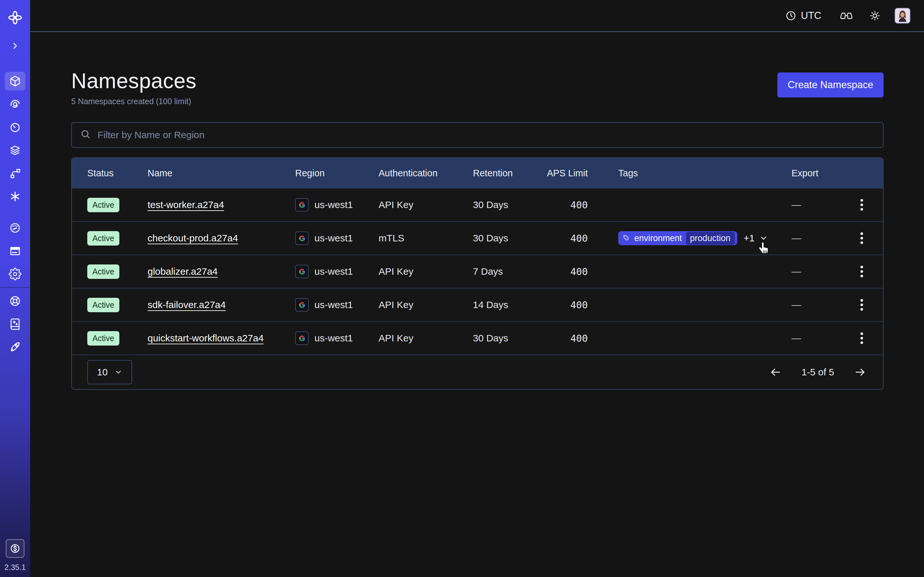 The image size is (924, 577). What do you see at coordinates (477, 173) in the screenshot?
I see `table-header: Status Name Region Authentication Retent…` at bounding box center [477, 173].